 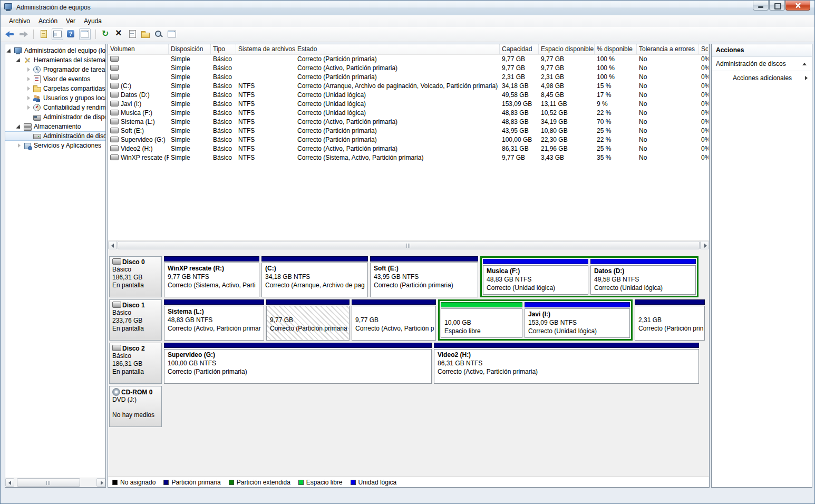 What do you see at coordinates (409, 140) in the screenshot?
I see `volume-row: Supervideo (G:)SimpleBásicoNTFSCorrecto …` at bounding box center [409, 140].